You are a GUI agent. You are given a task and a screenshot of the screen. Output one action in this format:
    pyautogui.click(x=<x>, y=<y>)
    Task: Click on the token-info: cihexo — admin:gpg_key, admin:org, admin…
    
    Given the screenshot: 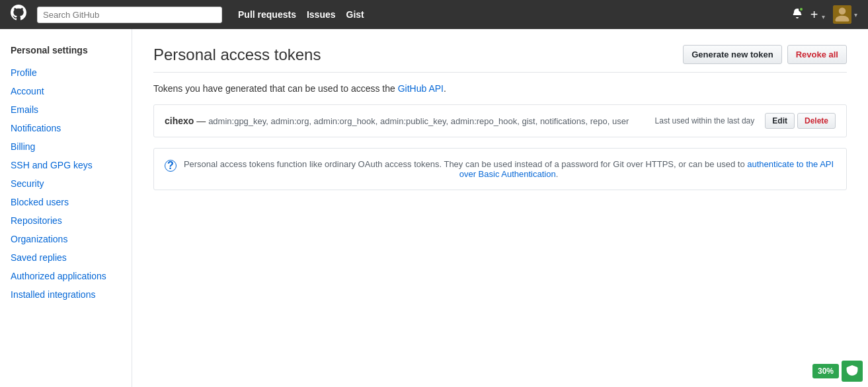 What is the action you would take?
    pyautogui.click(x=405, y=121)
    